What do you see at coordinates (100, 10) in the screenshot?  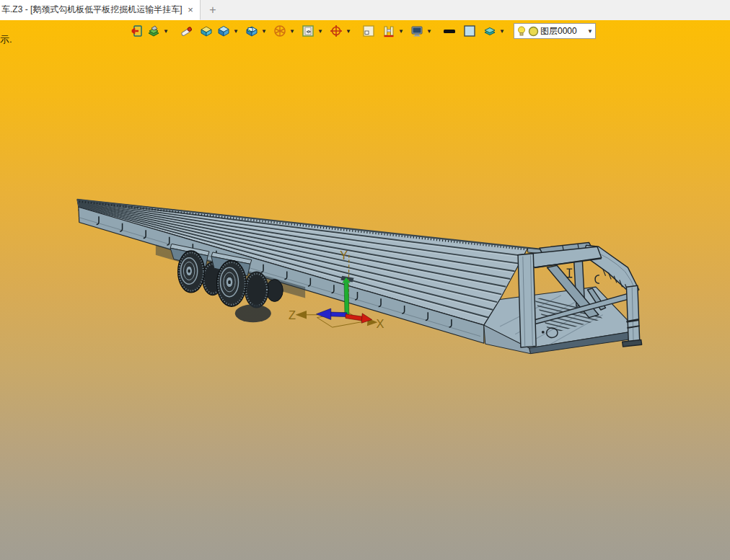 I see `document-tab: 车.Z3 - [鹅颈式勾机板低平板挖掘机运输半挂车] ×` at bounding box center [100, 10].